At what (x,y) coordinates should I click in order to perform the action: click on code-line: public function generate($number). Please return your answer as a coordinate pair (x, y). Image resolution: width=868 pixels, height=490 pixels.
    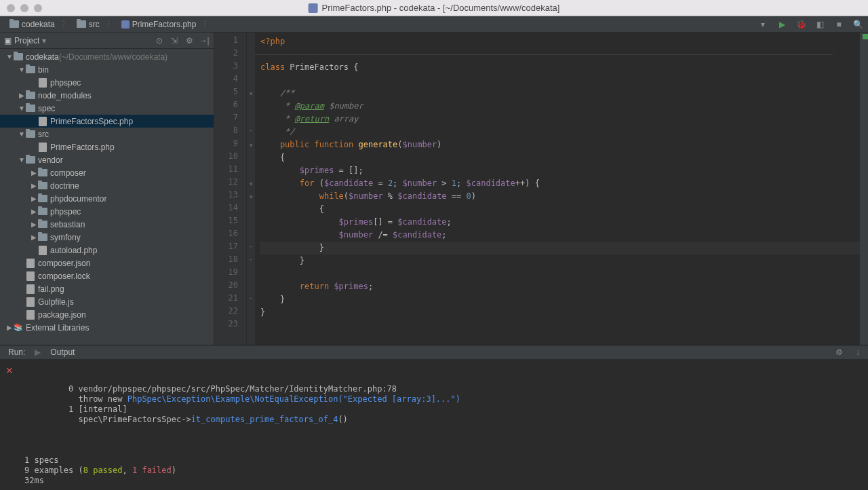
    Looking at the image, I should click on (560, 145).